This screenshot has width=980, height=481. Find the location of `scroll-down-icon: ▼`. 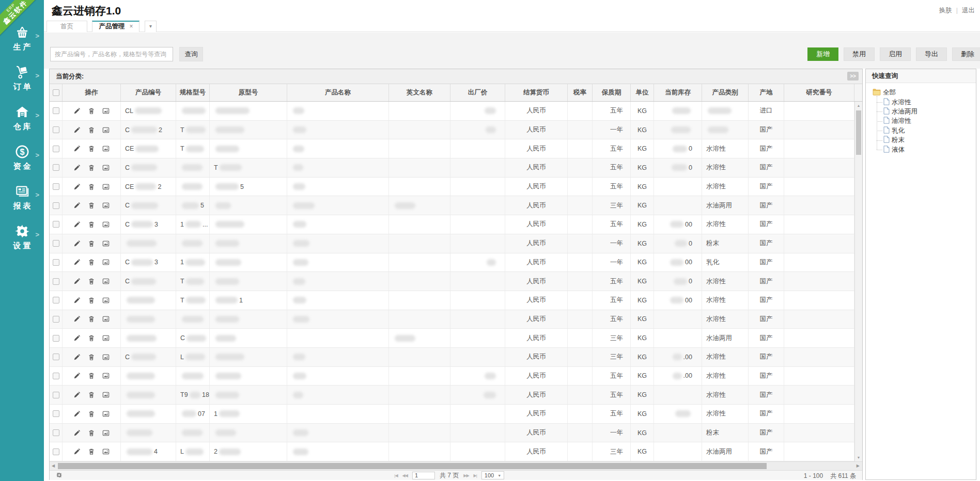

scroll-down-icon: ▼ is located at coordinates (859, 457).